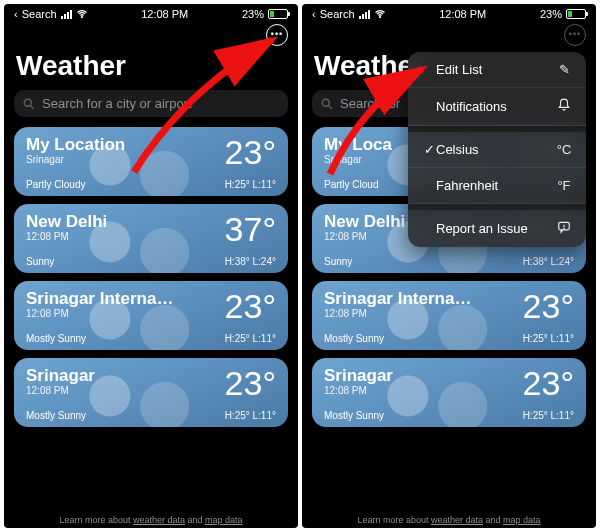 This screenshot has width=600, height=532. I want to click on menu-label: Report an Issue, so click(496, 228).